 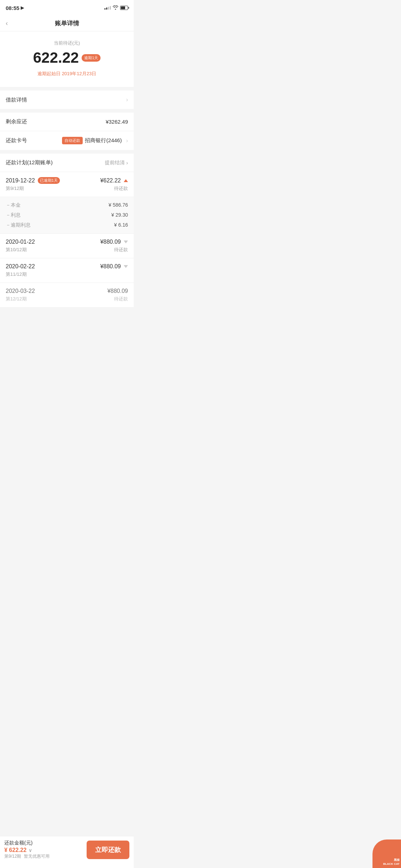 I want to click on plan-period-3: 第11/12期, so click(x=16, y=274).